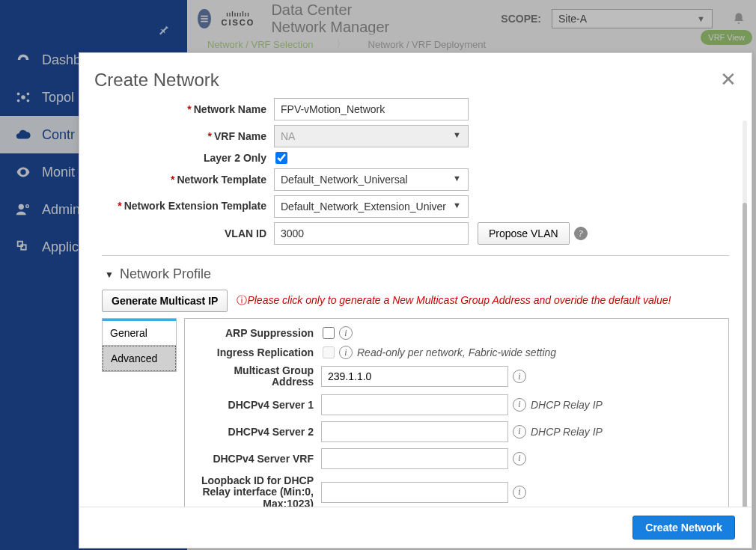 Image resolution: width=756 pixels, height=550 pixels. I want to click on multicast-group-label: Multicast Group Address, so click(257, 377).